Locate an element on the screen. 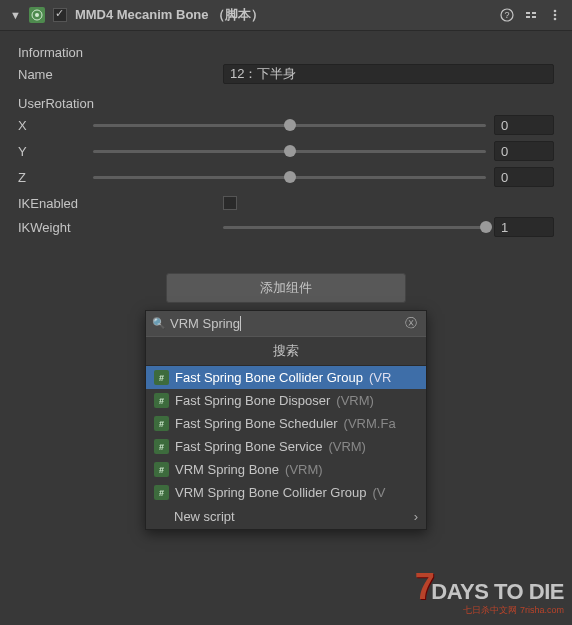 The height and width of the screenshot is (625, 572). component-header: ▼ MMD4 Mecanim Bone （脚本） ? is located at coordinates (286, 16).